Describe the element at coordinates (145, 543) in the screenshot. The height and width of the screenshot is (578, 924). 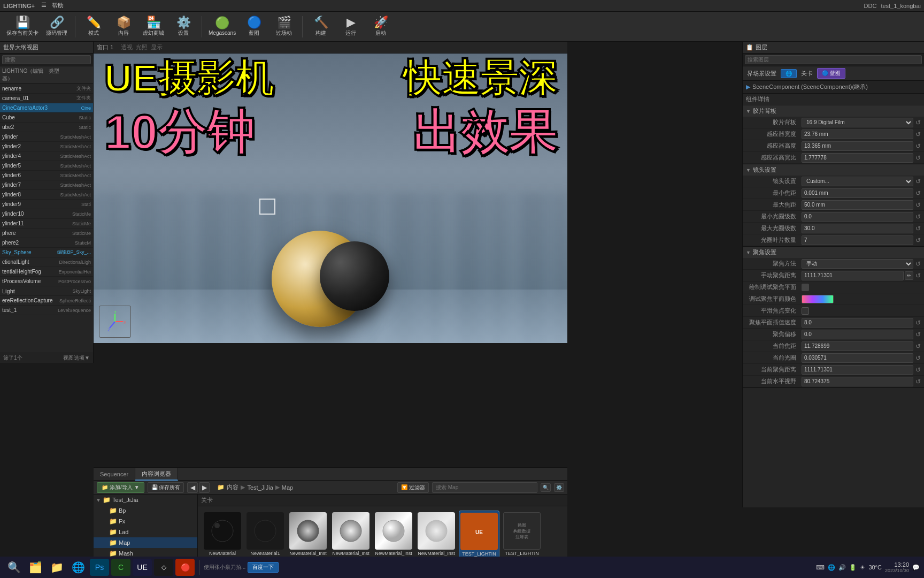
I see `tree-item-map: 📁 Map` at that location.